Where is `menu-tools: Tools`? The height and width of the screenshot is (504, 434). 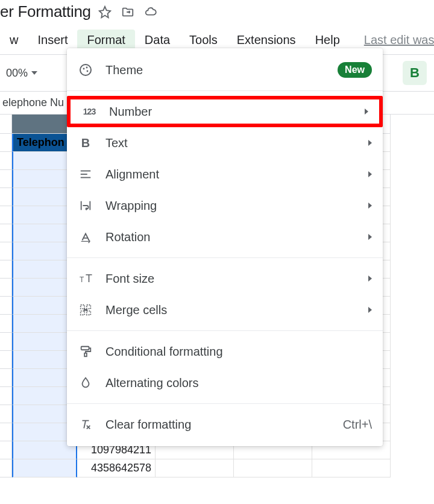
menu-tools: Tools is located at coordinates (204, 40).